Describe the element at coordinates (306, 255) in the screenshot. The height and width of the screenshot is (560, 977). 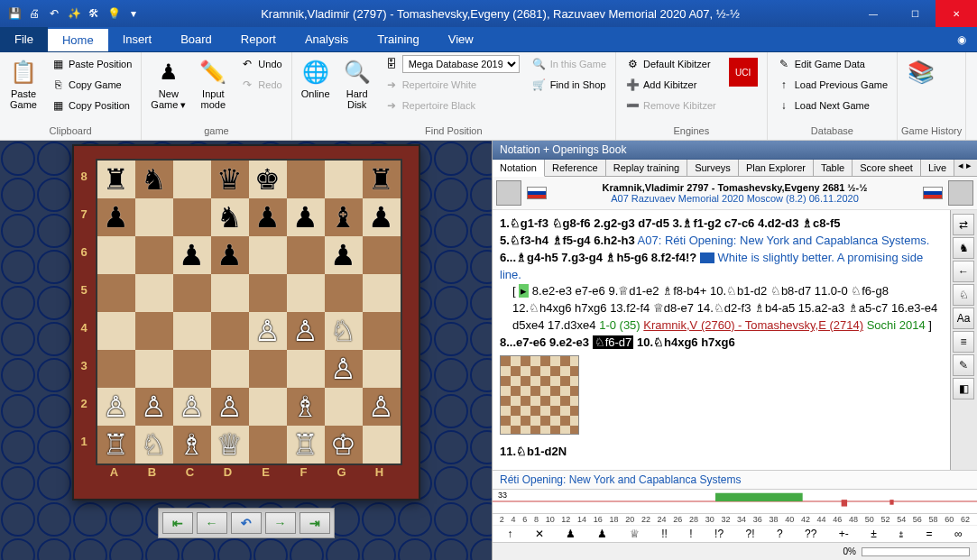
I see `square-f6` at that location.